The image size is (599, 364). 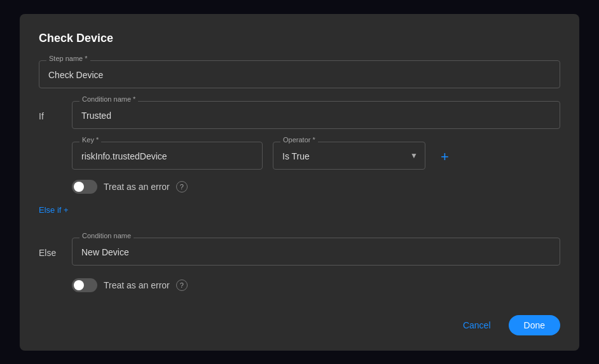 I want to click on operator-label: Operator *, so click(x=299, y=140).